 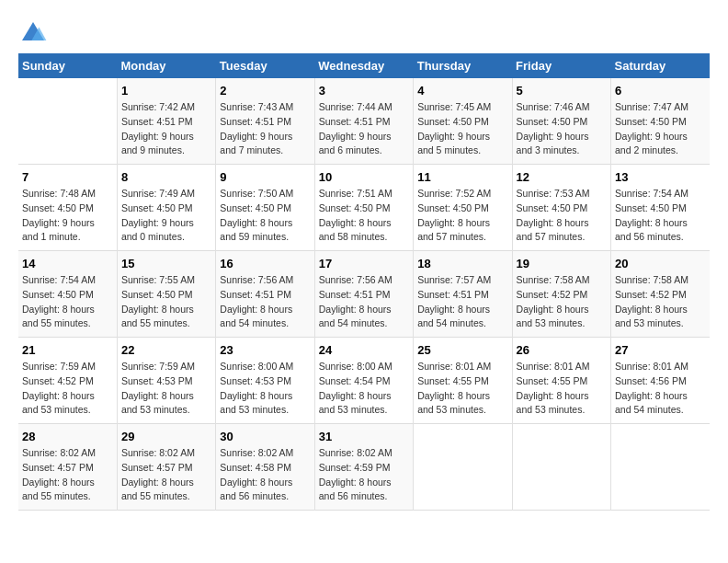 What do you see at coordinates (265, 121) in the screenshot?
I see `calendar-cell: 2Sunrise: 7:43 AM Sunset: 4:51 PM Daylig…` at bounding box center [265, 121].